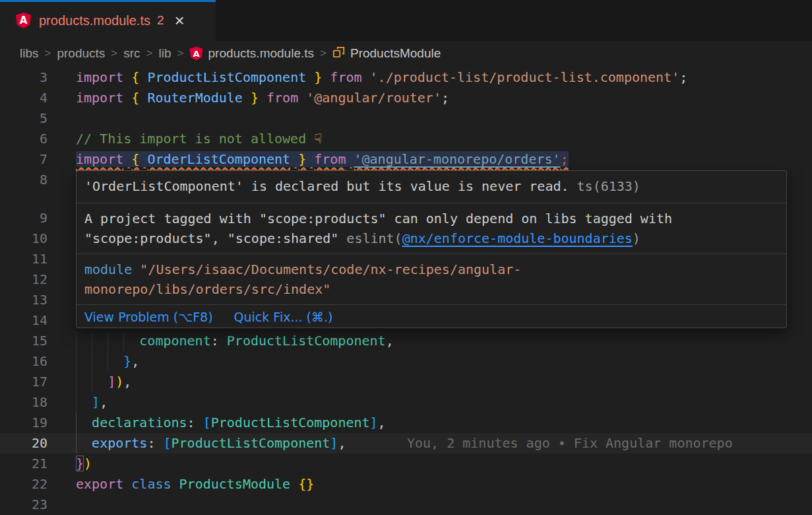 This screenshot has height=515, width=812. What do you see at coordinates (195, 485) in the screenshot?
I see `code-text: export class ProductsModule {}` at bounding box center [195, 485].